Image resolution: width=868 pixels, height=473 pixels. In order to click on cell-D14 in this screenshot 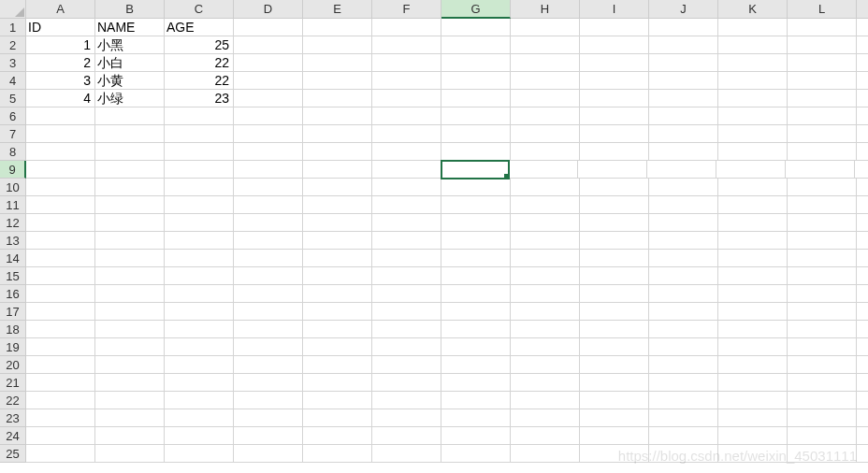, I will do `click(268, 258)`.